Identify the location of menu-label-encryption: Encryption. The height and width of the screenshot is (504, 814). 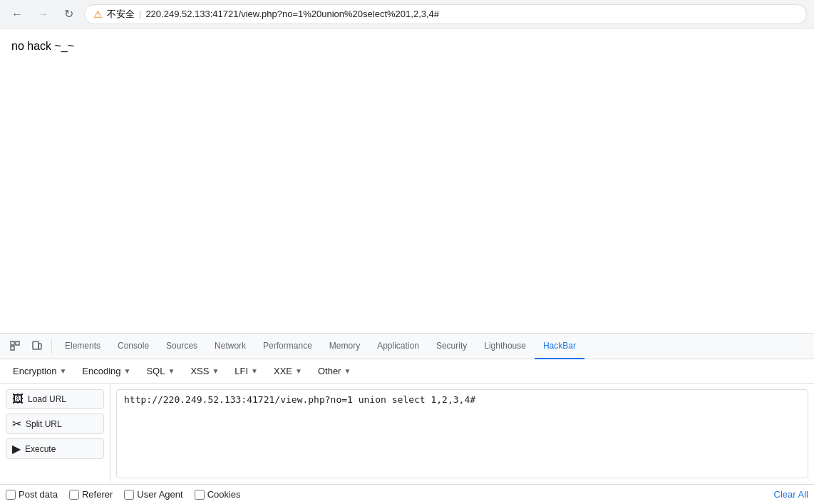
(34, 371).